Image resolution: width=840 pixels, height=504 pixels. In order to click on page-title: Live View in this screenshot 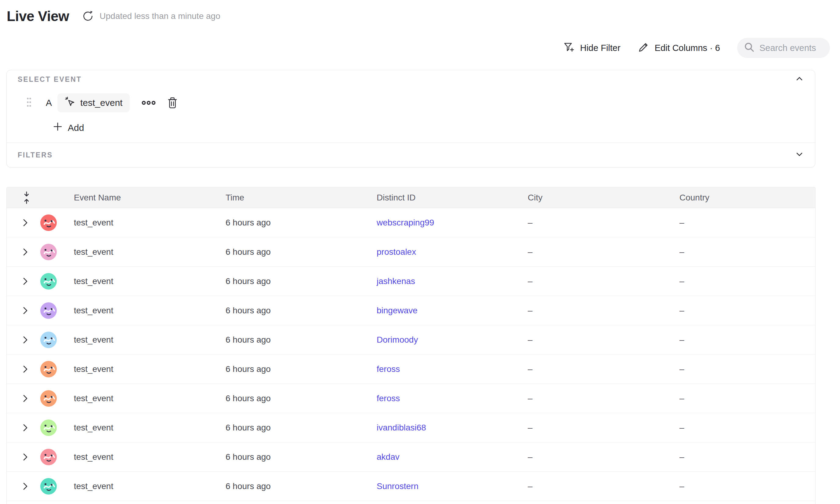, I will do `click(38, 16)`.